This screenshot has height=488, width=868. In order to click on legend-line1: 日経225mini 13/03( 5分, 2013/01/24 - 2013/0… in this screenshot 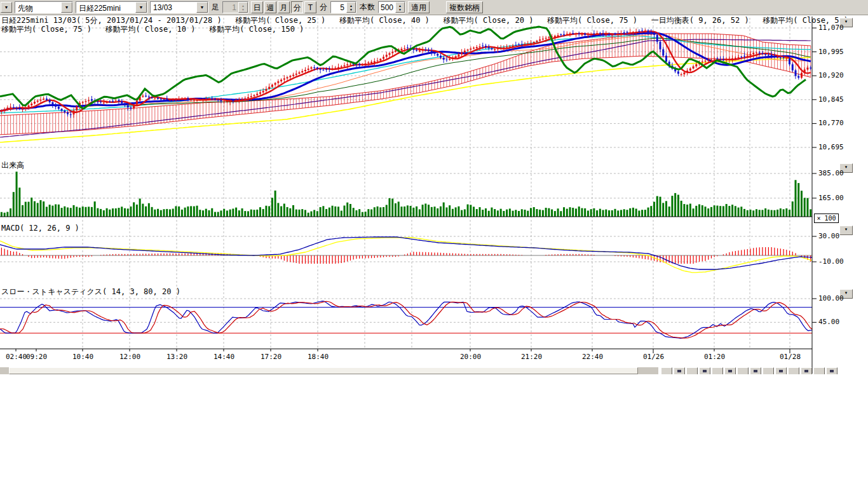, I will do `click(424, 20)`.